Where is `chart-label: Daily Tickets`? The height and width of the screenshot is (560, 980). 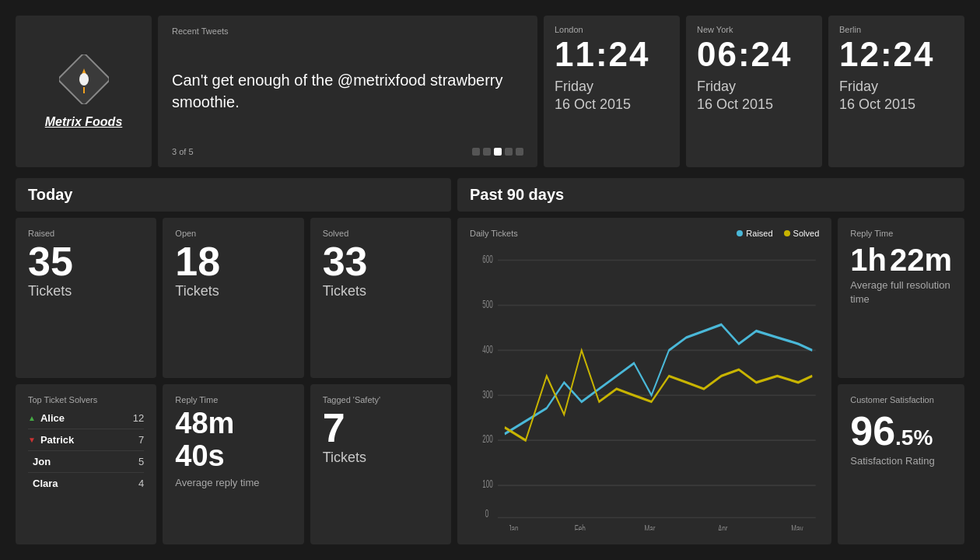 chart-label: Daily Tickets is located at coordinates (494, 233).